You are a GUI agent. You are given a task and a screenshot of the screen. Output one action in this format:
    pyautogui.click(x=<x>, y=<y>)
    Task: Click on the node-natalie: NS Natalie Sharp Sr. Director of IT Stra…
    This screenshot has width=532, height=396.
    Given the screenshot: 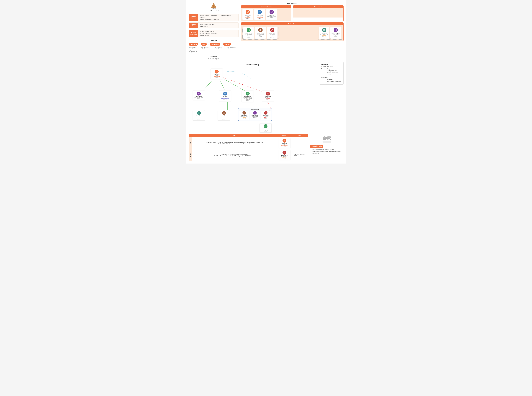 What is the action you would take?
    pyautogui.click(x=268, y=96)
    